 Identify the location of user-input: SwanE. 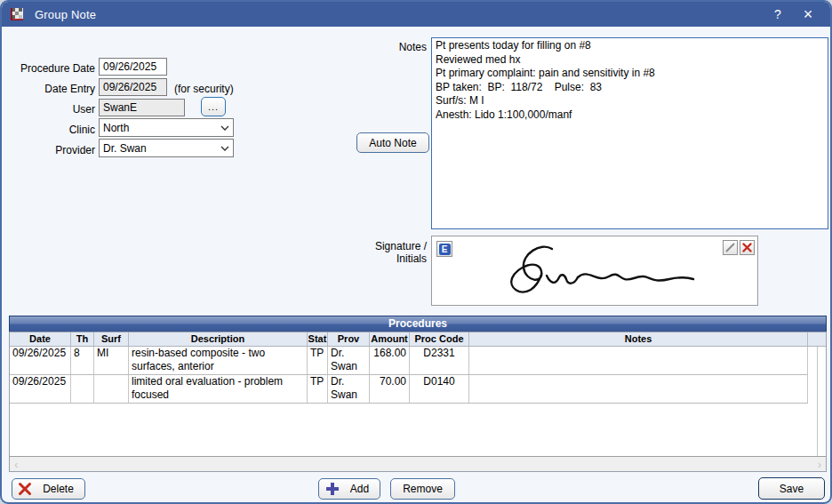
(142, 108).